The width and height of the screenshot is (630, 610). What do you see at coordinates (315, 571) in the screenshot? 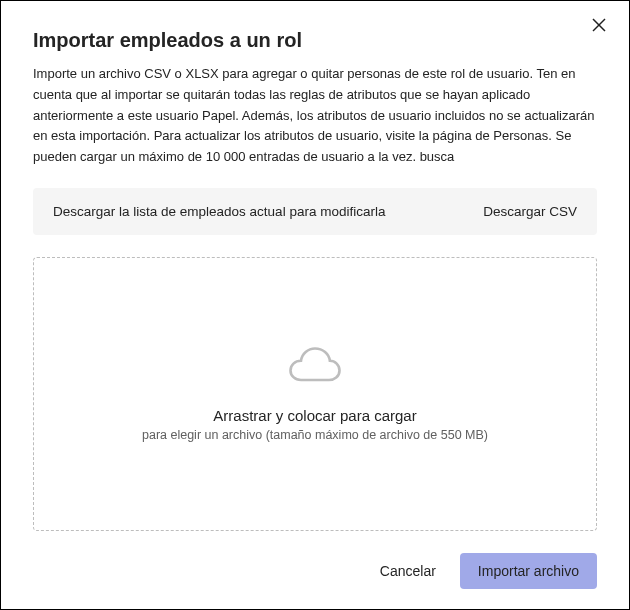
I see `dialog-footer: Cancelar Importar archivo` at bounding box center [315, 571].